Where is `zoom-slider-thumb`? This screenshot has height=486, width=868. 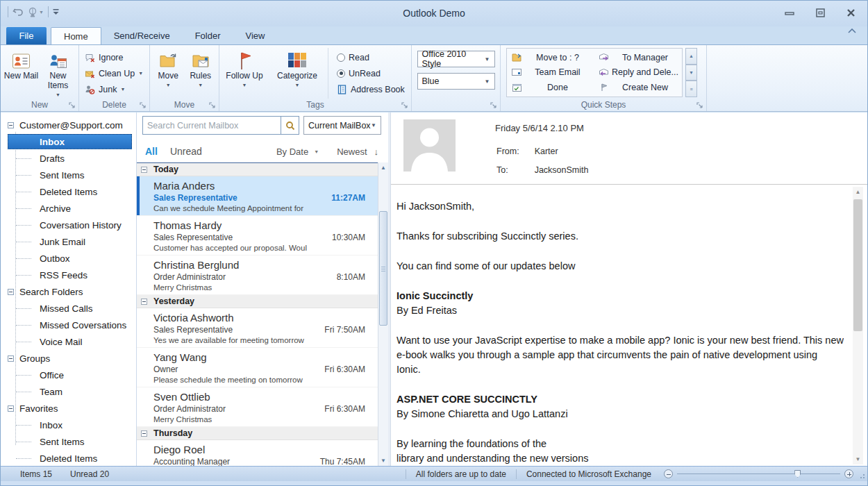
zoom-slider-thumb is located at coordinates (797, 474).